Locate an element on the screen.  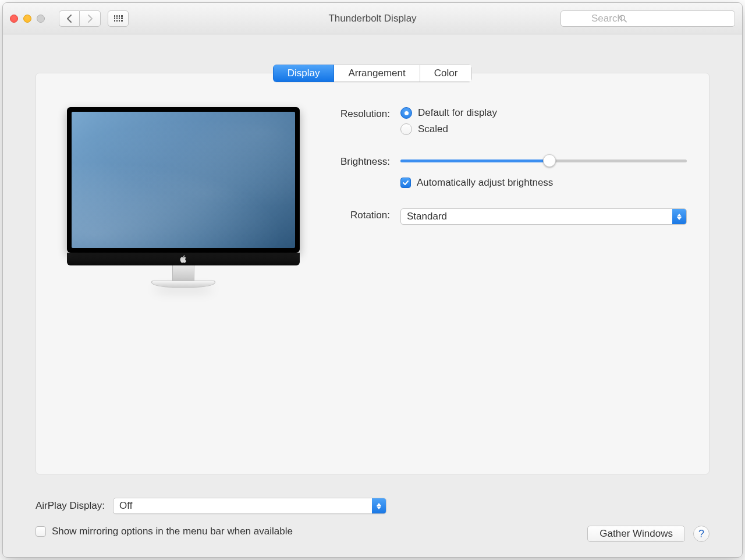
search-wrap is located at coordinates (648, 19).